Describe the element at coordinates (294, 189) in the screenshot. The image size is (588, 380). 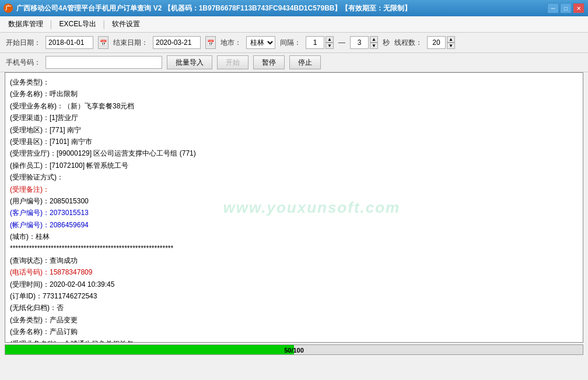
I see `list-item: (受理备注)：` at that location.